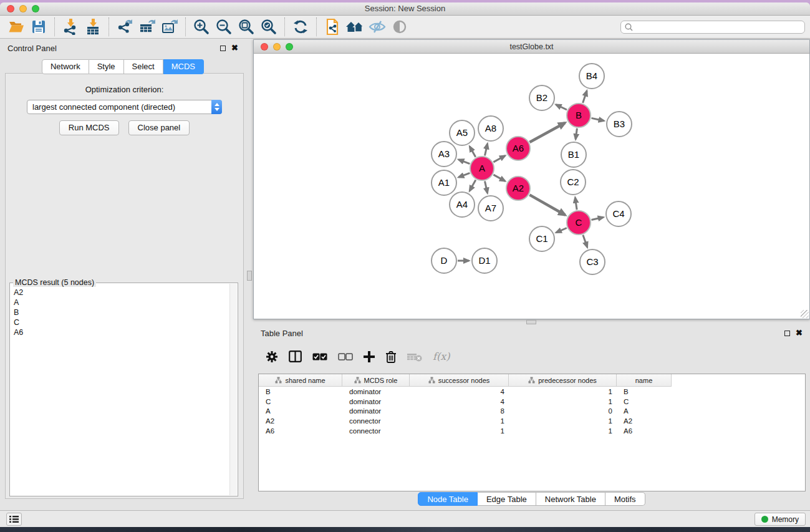 The image size is (810, 532). I want to click on node-A6: A6, so click(518, 148).